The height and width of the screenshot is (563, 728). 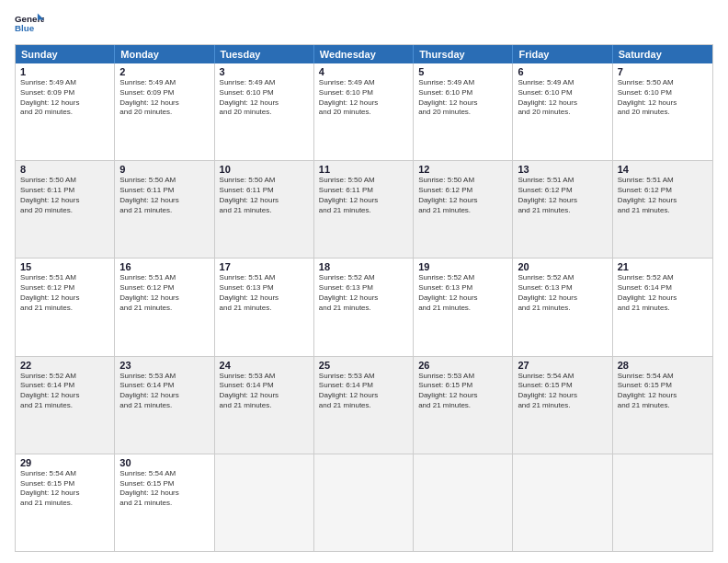 What do you see at coordinates (265, 365) in the screenshot?
I see `day-number: 24` at bounding box center [265, 365].